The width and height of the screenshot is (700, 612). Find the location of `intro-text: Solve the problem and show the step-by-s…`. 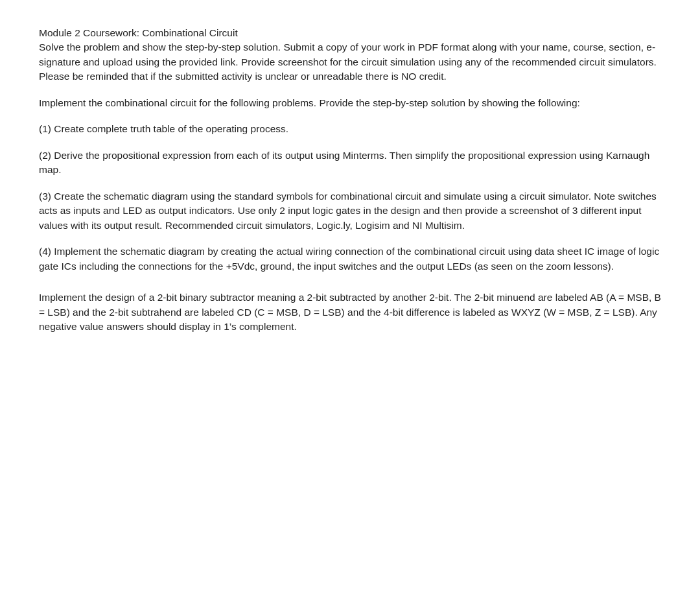

intro-text: Solve the problem and show the step-by-s… is located at coordinates (347, 62).